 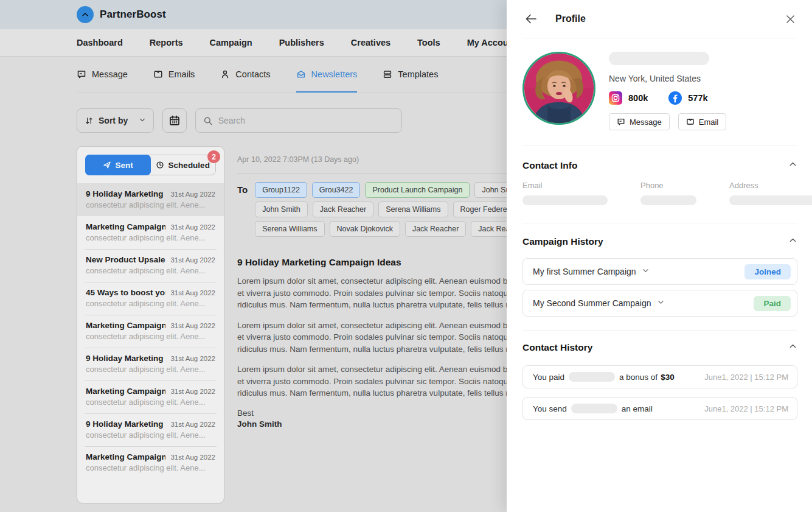 What do you see at coordinates (109, 74) in the screenshot?
I see `tab-label: Message` at bounding box center [109, 74].